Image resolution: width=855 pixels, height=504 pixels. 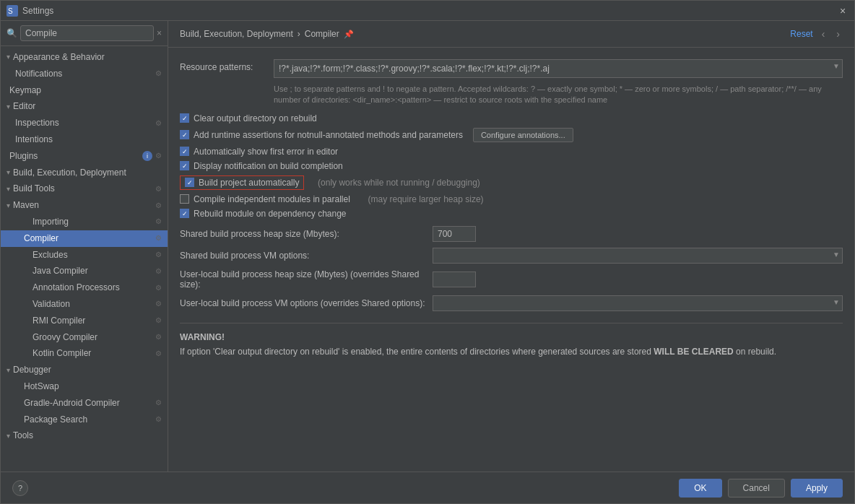 I want to click on shared-heap-label: Shared build process heap size (Mbytes):, so click(x=306, y=234).